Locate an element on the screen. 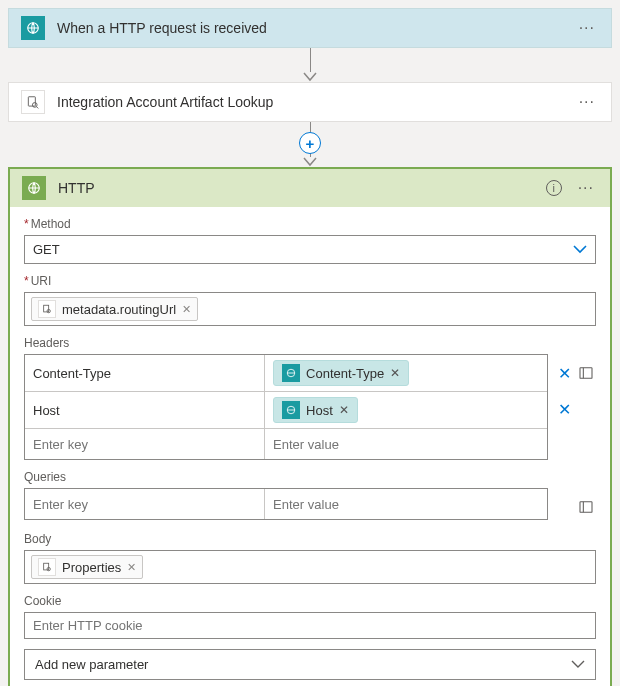 Image resolution: width=620 pixels, height=686 pixels. arrow-connector-add: + is located at coordinates (310, 144).